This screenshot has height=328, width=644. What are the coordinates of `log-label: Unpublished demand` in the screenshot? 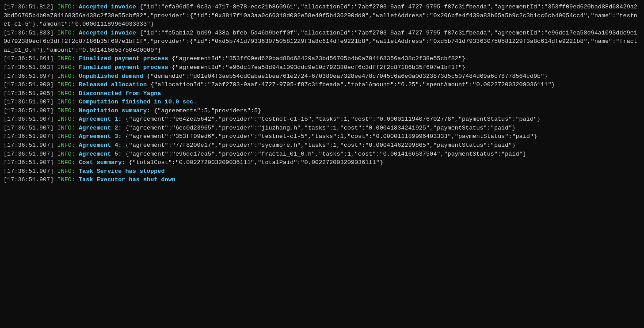 It's located at (111, 76).